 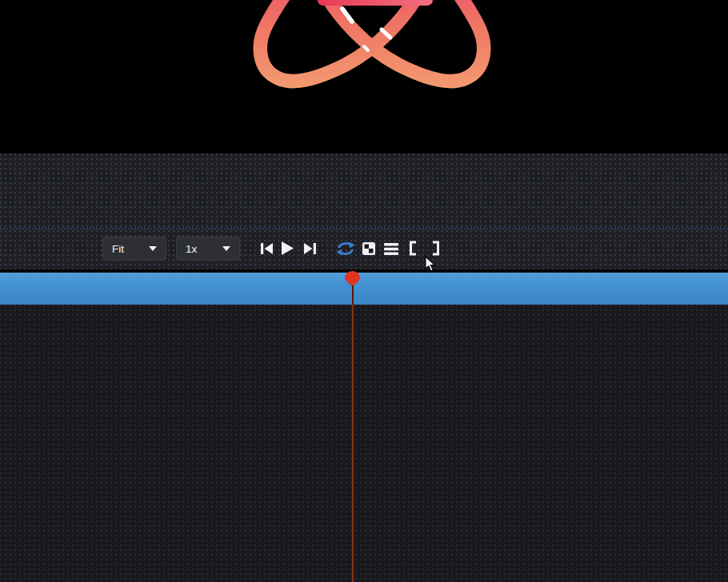 What do you see at coordinates (208, 249) in the screenshot?
I see `speed-dropdown: 1x` at bounding box center [208, 249].